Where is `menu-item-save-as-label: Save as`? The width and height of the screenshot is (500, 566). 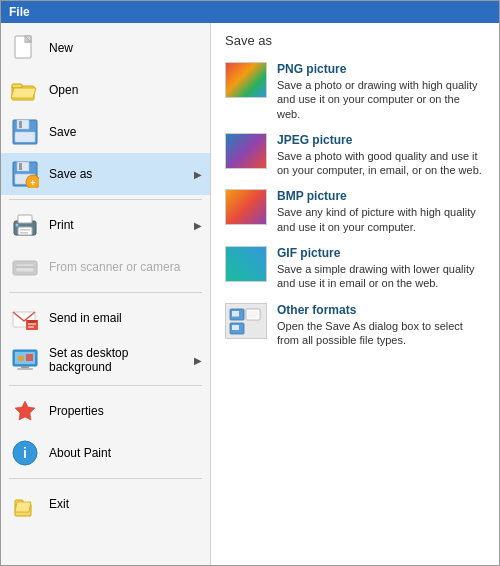
menu-item-save-as-label: Save as is located at coordinates (122, 174).